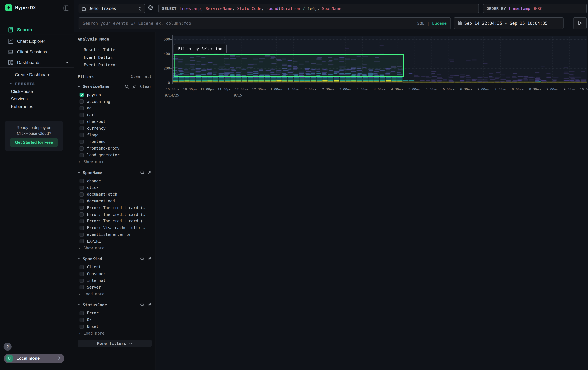 This screenshot has width=588, height=370. What do you see at coordinates (509, 23) in the screenshot?
I see `date-range-picker: Sep 14 22:04:35 - Sep 15 10:04:35` at bounding box center [509, 23].